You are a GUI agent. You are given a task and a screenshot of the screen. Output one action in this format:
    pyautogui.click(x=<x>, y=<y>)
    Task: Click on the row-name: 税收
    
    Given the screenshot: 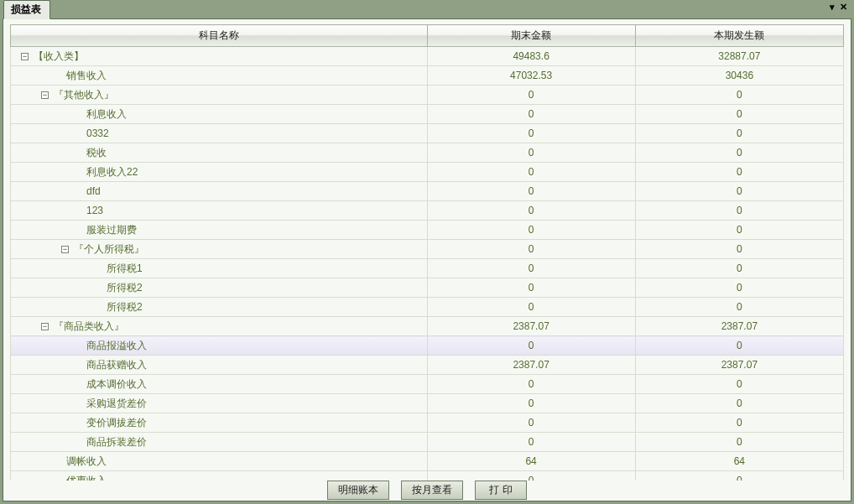 What is the action you would take?
    pyautogui.click(x=96, y=153)
    